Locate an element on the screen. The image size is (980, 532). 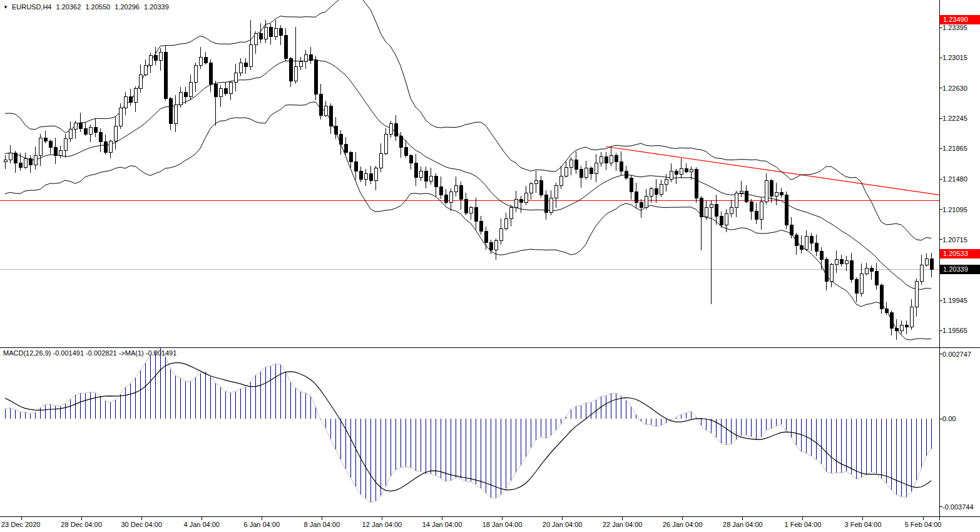
symbol-dropdown-icon: ▼ is located at coordinates (6, 8).